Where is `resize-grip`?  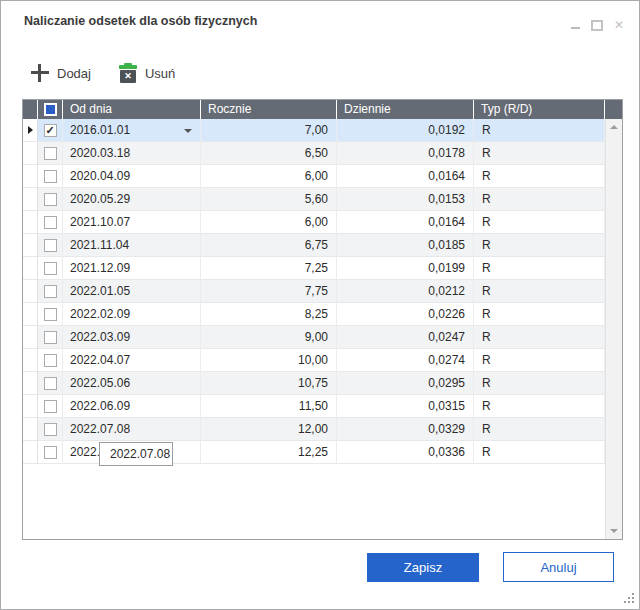 resize-grip is located at coordinates (630, 598).